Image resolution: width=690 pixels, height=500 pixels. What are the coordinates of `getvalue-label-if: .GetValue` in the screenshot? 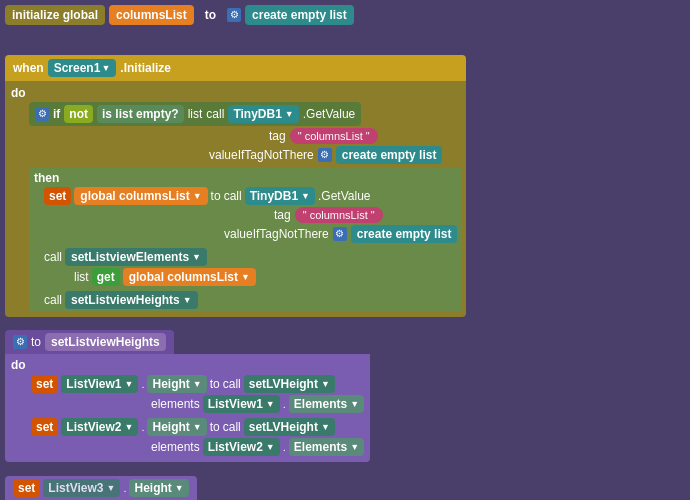 It's located at (329, 114).